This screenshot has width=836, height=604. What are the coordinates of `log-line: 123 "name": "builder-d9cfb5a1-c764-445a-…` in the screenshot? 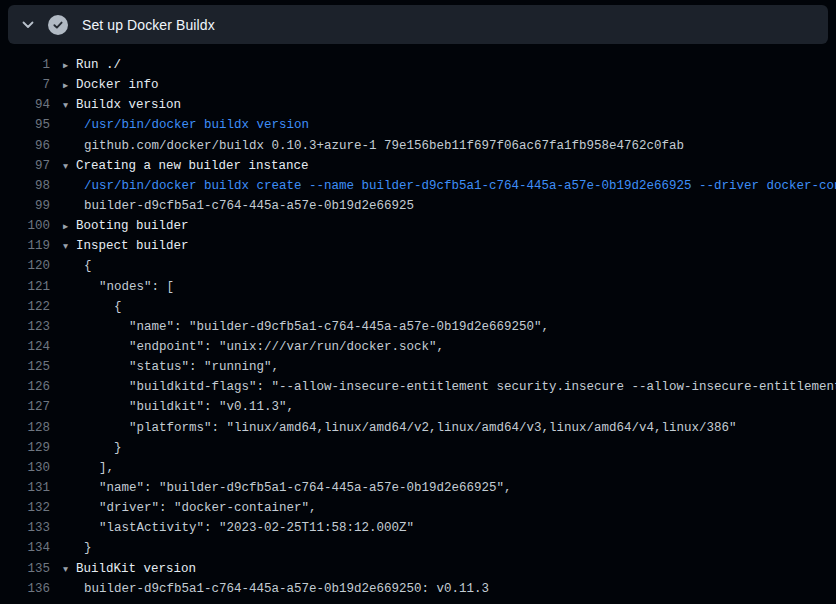 It's located at (418, 327).